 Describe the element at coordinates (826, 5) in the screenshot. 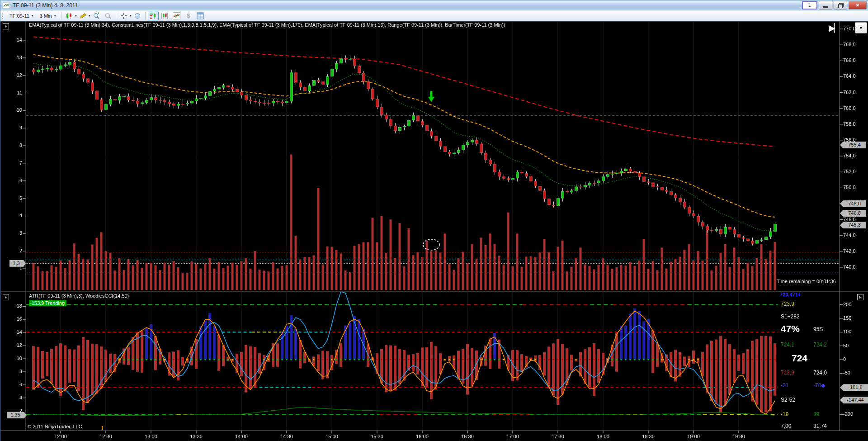

I see `minimize-button` at that location.